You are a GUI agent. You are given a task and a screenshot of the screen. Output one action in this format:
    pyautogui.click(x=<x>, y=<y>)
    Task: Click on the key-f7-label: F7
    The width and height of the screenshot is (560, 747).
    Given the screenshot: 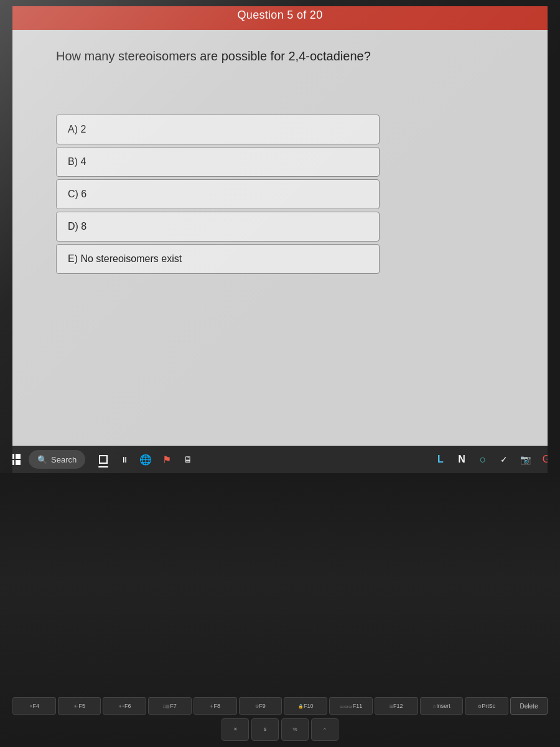 What is the action you would take?
    pyautogui.click(x=173, y=706)
    